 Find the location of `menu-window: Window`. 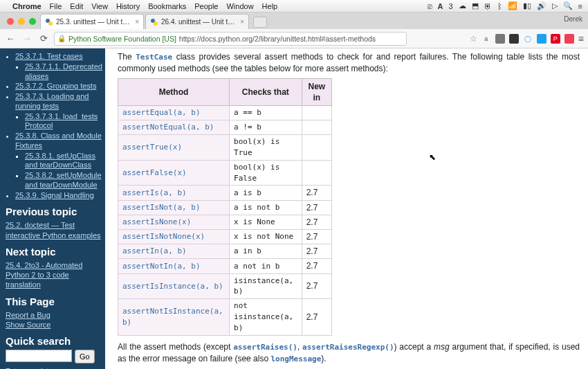

menu-window: Window is located at coordinates (239, 6).